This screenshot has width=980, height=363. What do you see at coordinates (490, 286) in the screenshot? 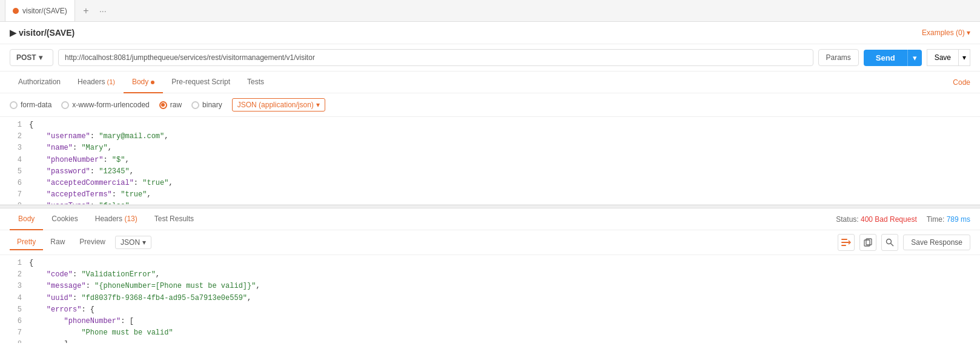
I see `resp-line-3: 3 "message": "{phoneNumber=[Phone must b…` at bounding box center [490, 286].